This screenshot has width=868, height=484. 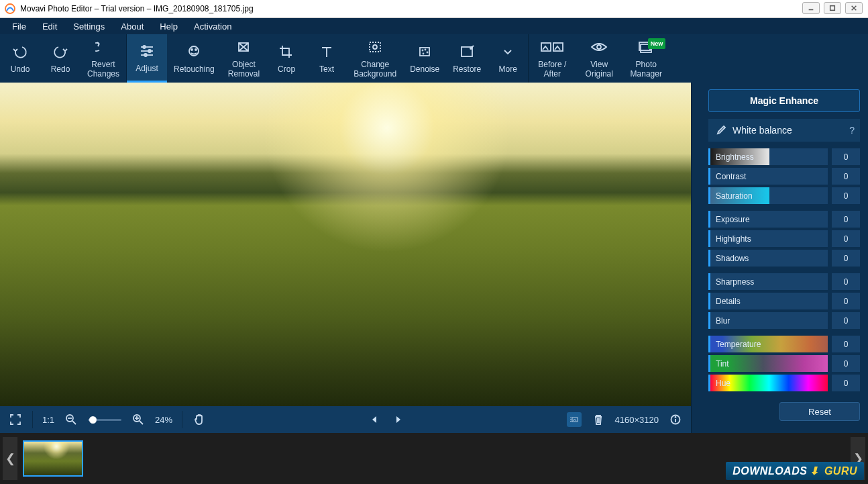 What do you see at coordinates (846, 157) in the screenshot?
I see `brightness-value: 0` at bounding box center [846, 157].